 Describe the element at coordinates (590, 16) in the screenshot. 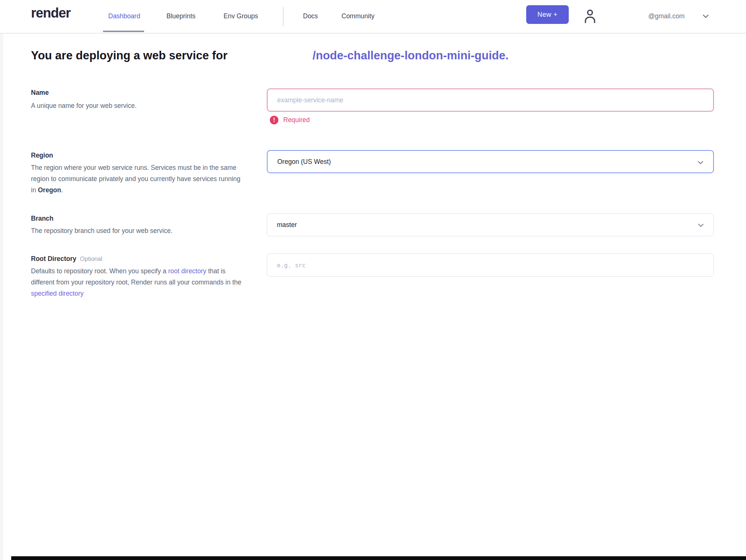

I see `user-icon` at that location.